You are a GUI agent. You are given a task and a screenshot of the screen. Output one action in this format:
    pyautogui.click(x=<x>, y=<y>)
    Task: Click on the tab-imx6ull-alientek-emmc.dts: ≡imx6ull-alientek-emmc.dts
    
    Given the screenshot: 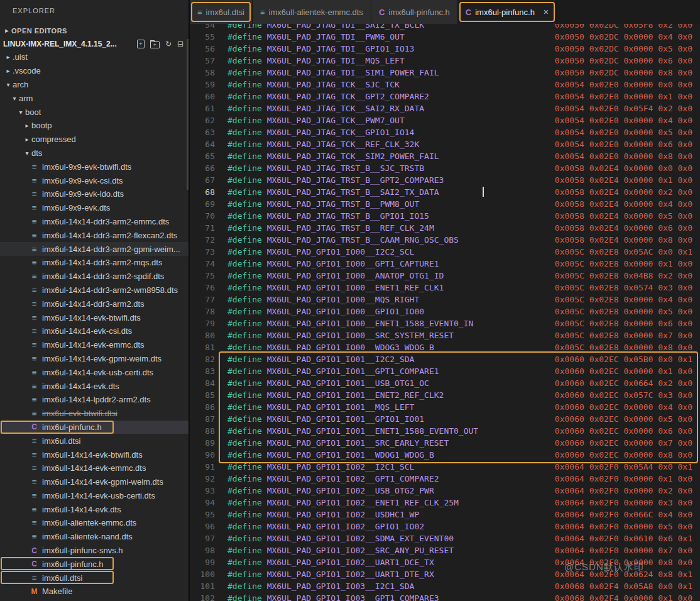 What is the action you would take?
    pyautogui.click(x=312, y=12)
    